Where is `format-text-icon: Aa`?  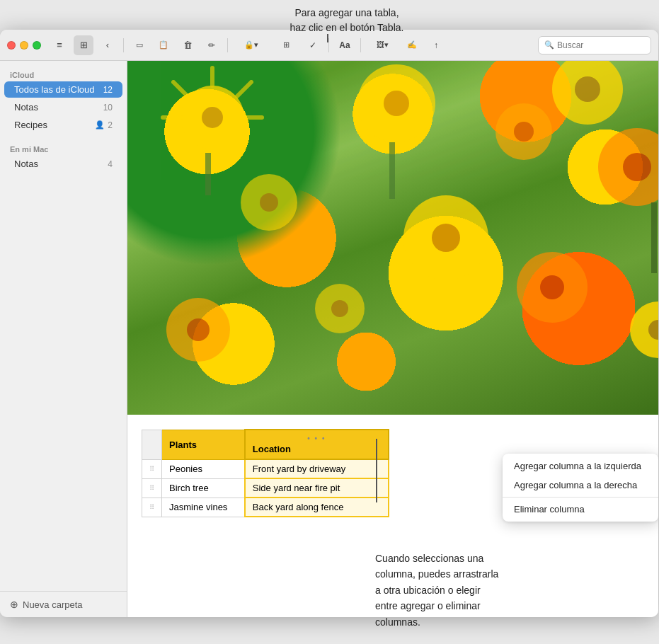
format-text-icon: Aa is located at coordinates (344, 45).